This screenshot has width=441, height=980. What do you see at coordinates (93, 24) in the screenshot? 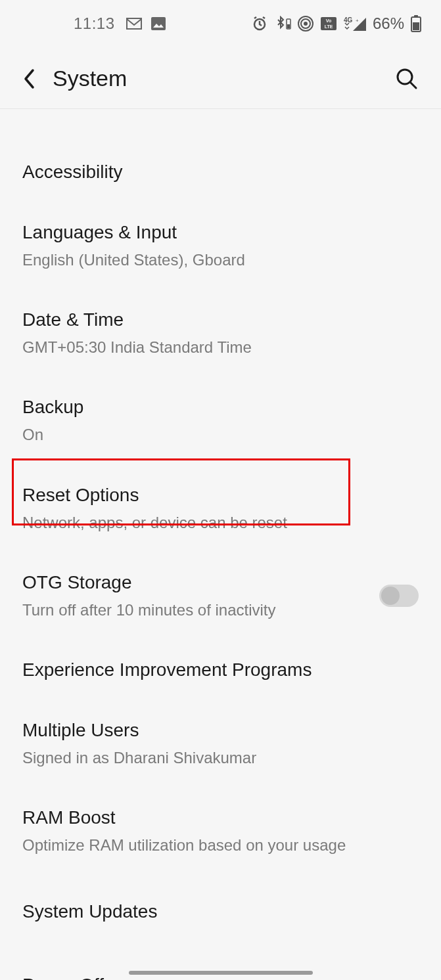
I see `status-left: 11:13` at bounding box center [93, 24].